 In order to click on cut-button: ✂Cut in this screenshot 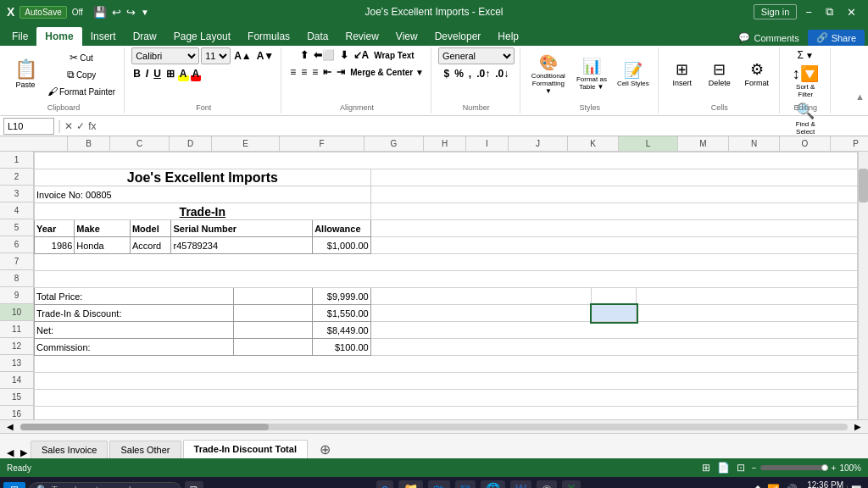, I will do `click(81, 58)`.